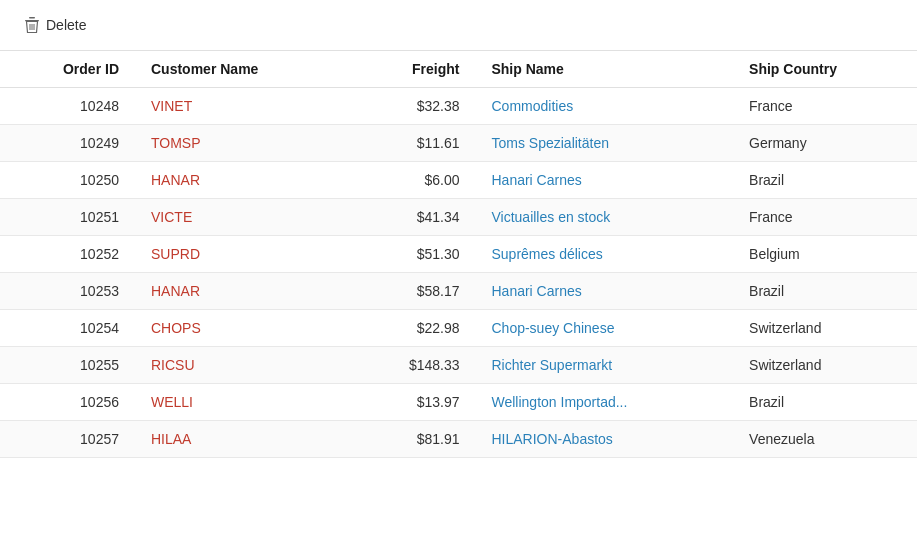 The width and height of the screenshot is (917, 539). I want to click on table-row: 10255 RICSU $148.33 Richter Supermarkt S…, so click(458, 366).